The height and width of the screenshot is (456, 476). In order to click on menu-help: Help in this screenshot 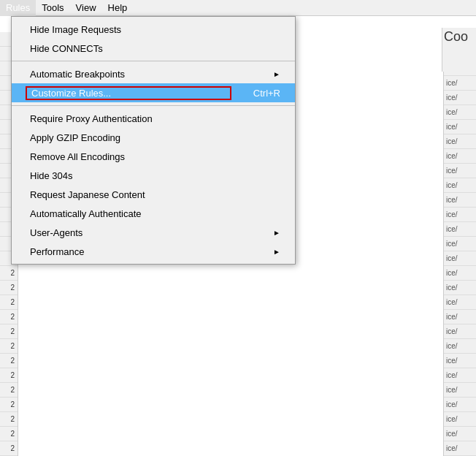, I will do `click(118, 8)`.